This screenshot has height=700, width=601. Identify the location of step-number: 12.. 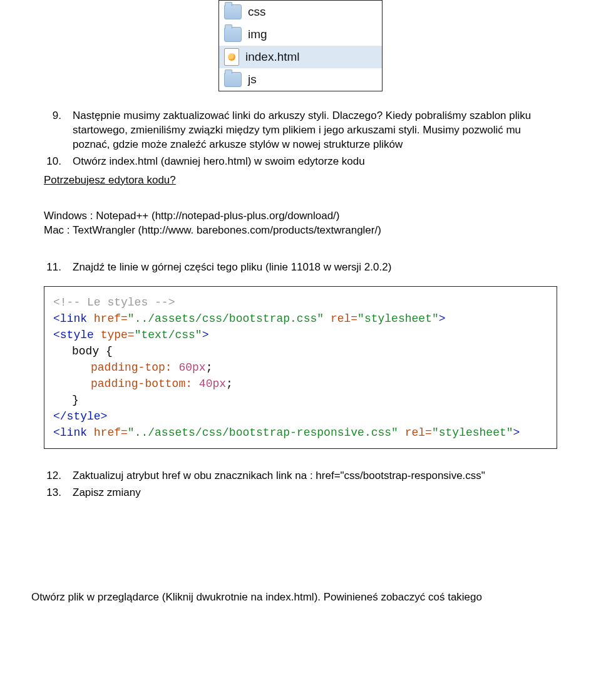
(53, 476).